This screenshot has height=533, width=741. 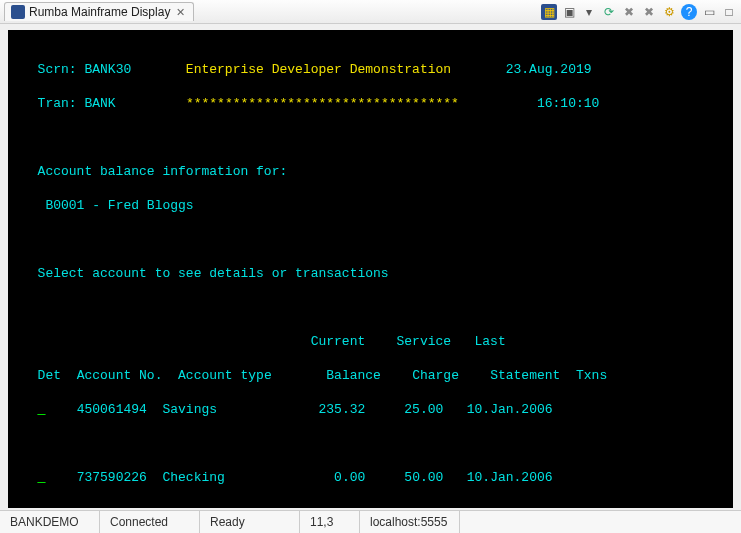 What do you see at coordinates (669, 12) in the screenshot?
I see `gear-icon: ⚙` at bounding box center [669, 12].